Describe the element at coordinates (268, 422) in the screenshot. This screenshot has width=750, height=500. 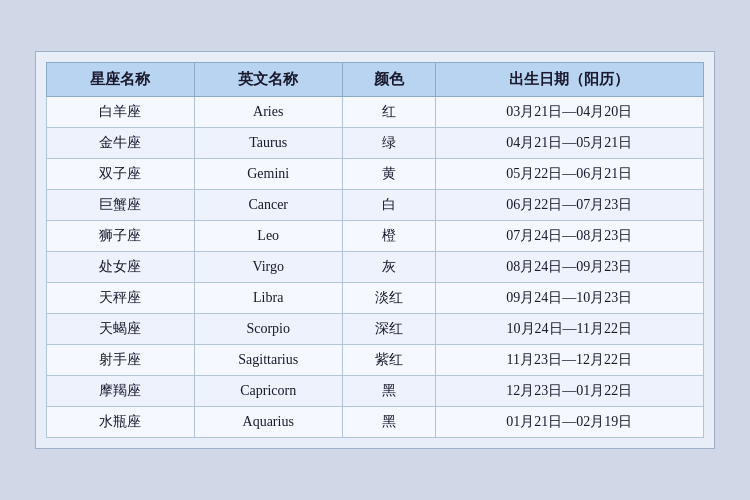
I see `cell-english-name: Aquarius` at that location.